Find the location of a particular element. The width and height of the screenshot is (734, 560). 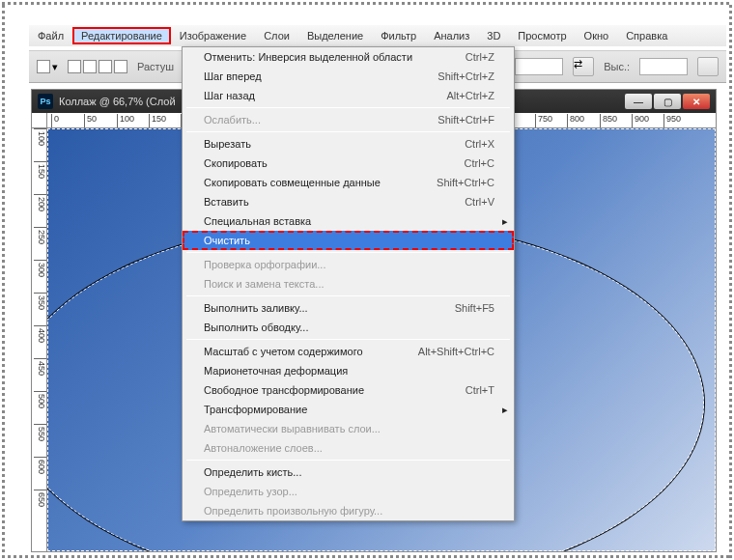

close-button: ✕ is located at coordinates (696, 101).